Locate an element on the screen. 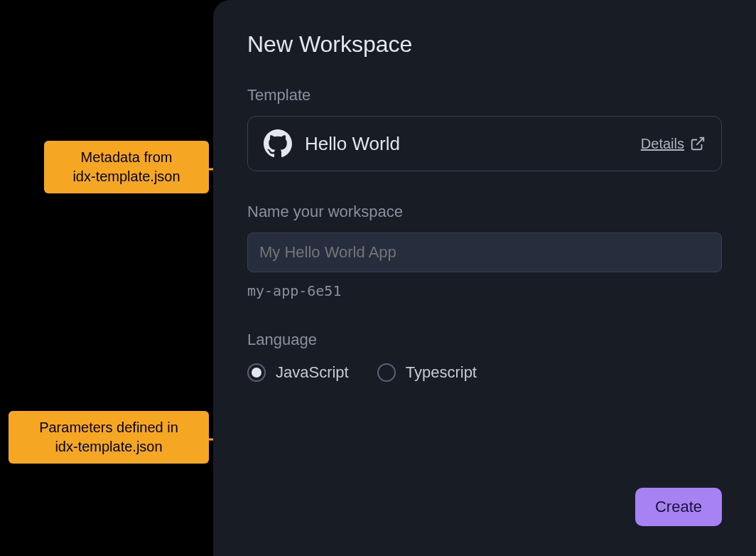 This screenshot has width=756, height=556. panel-title: New Workspace is located at coordinates (485, 44).